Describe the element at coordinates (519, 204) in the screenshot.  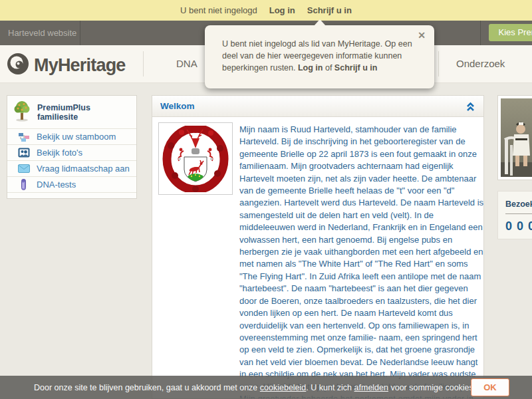
I see `visitors-title: Bezoekers` at that location.